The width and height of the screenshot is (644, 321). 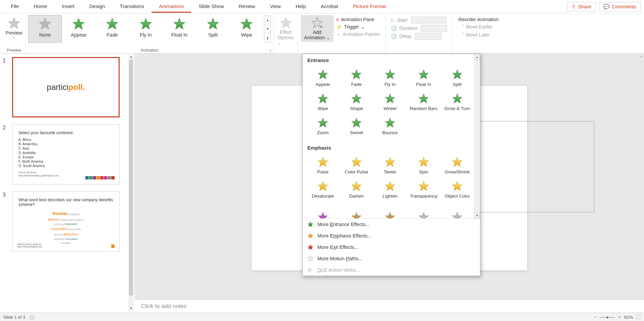 I want to click on clock-icon: 🕑, so click(x=394, y=36).